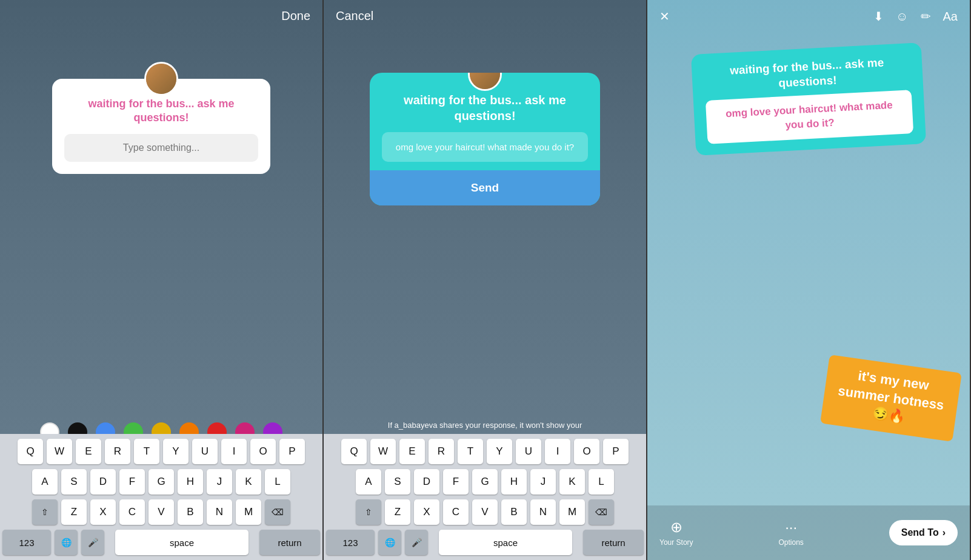 The image size is (971, 560). Describe the element at coordinates (790, 533) in the screenshot. I see `options-action: ··· Options` at that location.